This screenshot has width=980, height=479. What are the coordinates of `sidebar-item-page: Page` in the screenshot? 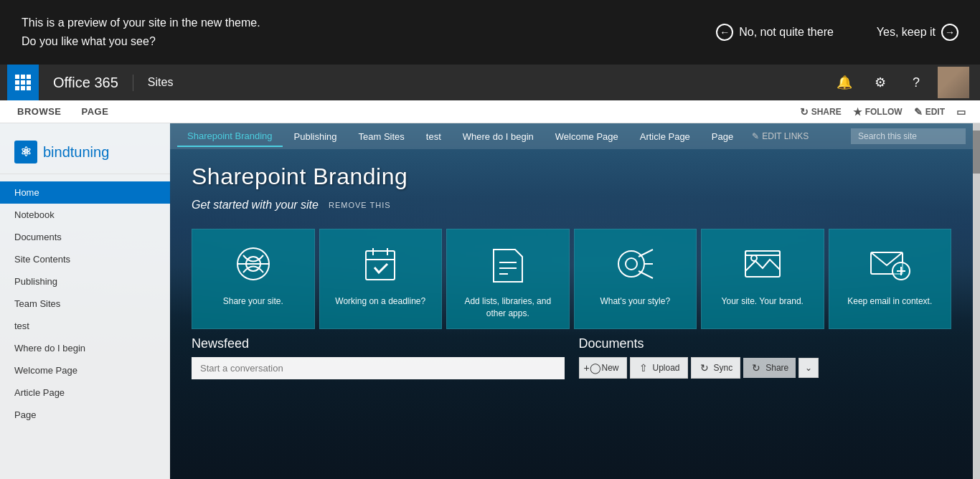 It's located at (85, 414).